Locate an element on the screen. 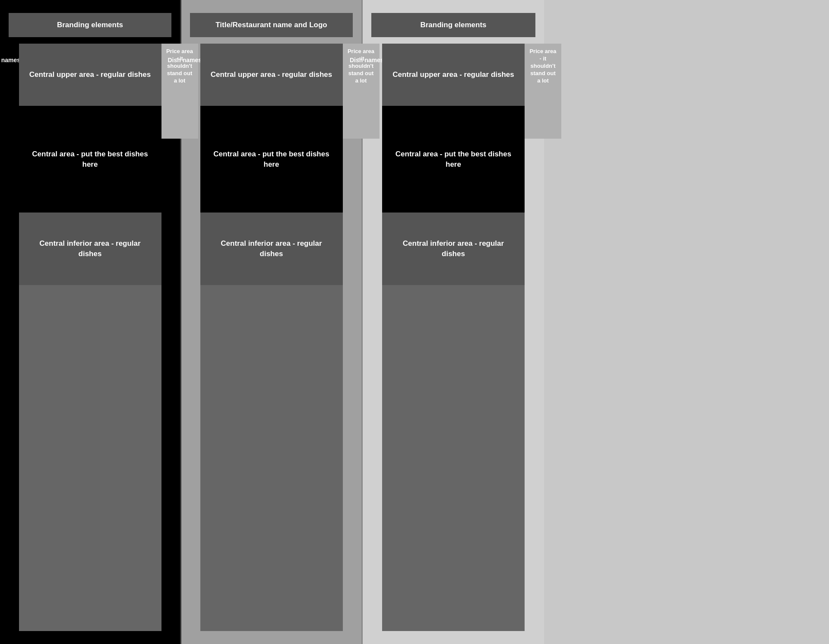  central-lower-text-3: Central inferior area - regular dishes is located at coordinates (453, 249).